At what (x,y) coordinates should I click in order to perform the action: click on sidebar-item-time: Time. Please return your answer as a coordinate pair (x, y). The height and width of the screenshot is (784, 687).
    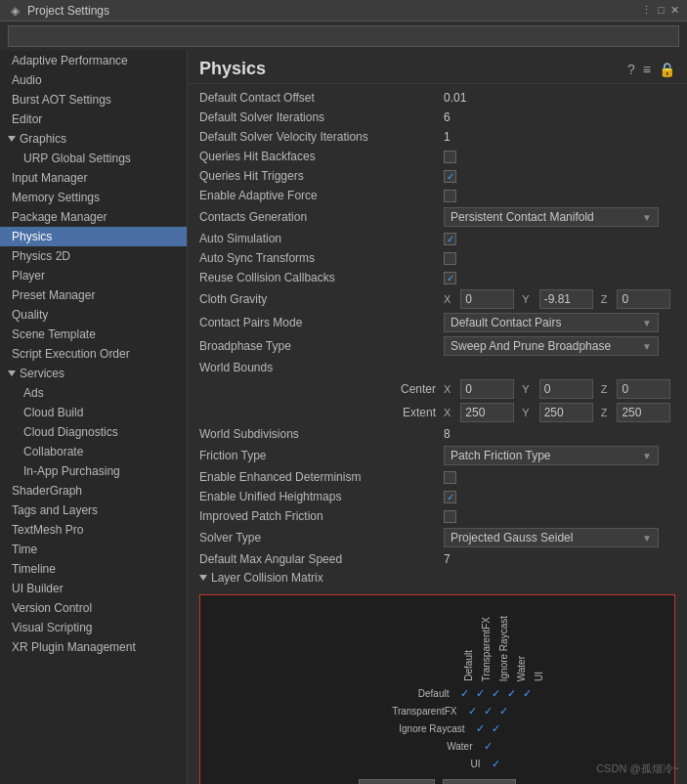
    Looking at the image, I should click on (94, 549).